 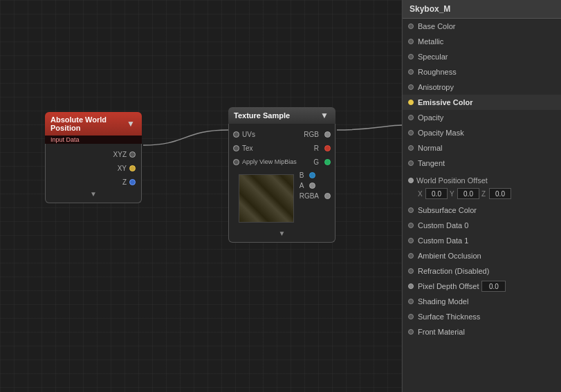 What do you see at coordinates (436, 26) in the screenshot?
I see `label-base-color: Base Color` at bounding box center [436, 26].